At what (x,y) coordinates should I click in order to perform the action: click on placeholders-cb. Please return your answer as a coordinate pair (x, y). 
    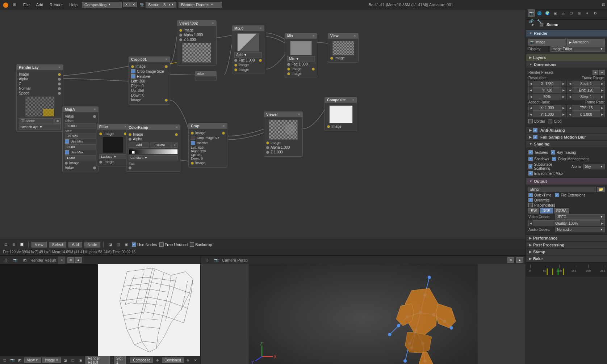
    Looking at the image, I should click on (531, 205).